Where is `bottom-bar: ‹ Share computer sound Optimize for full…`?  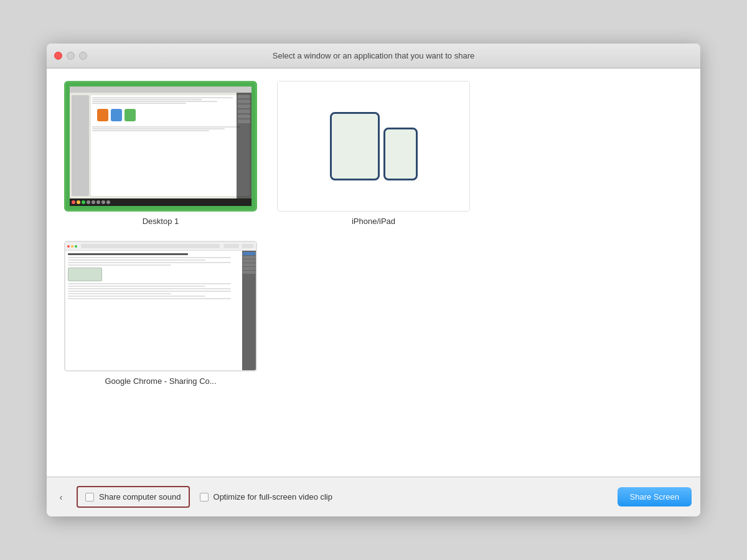 bottom-bar: ‹ Share computer sound Optimize for full… is located at coordinates (374, 497).